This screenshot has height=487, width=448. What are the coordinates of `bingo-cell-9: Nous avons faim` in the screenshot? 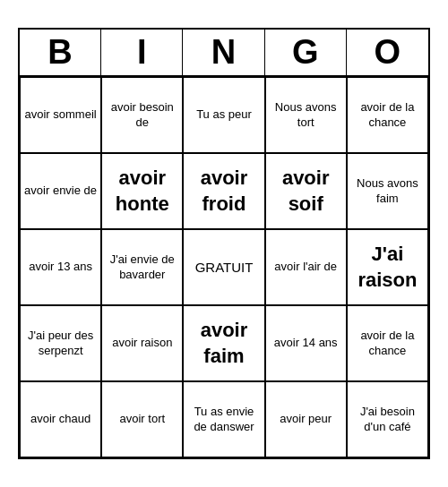 It's located at (387, 192).